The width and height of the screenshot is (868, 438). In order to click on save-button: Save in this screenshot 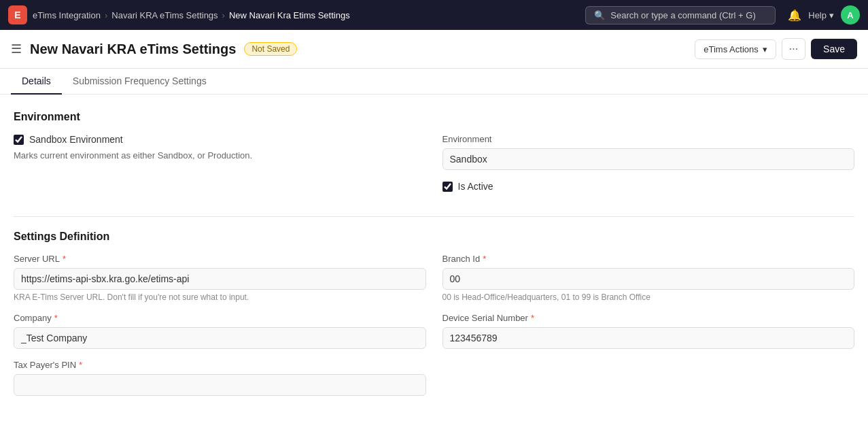, I will do `click(834, 49)`.